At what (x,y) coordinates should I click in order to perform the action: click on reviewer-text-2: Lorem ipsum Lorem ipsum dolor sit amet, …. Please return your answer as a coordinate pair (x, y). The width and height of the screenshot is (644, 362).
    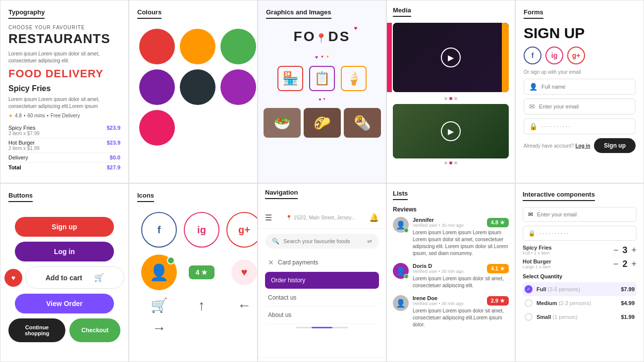
    Looking at the image, I should click on (461, 282).